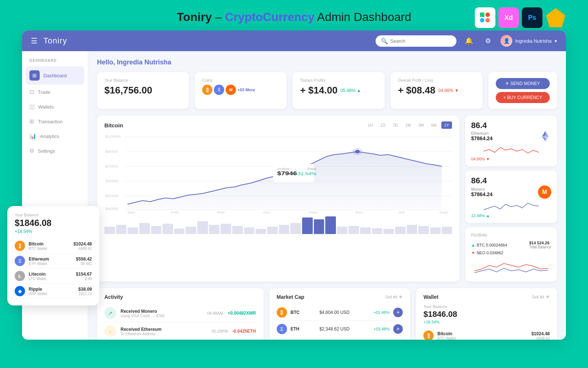 The height and width of the screenshot is (368, 588). I want to click on sidebar-item-analytics: 📊 Analytics, so click(55, 136).